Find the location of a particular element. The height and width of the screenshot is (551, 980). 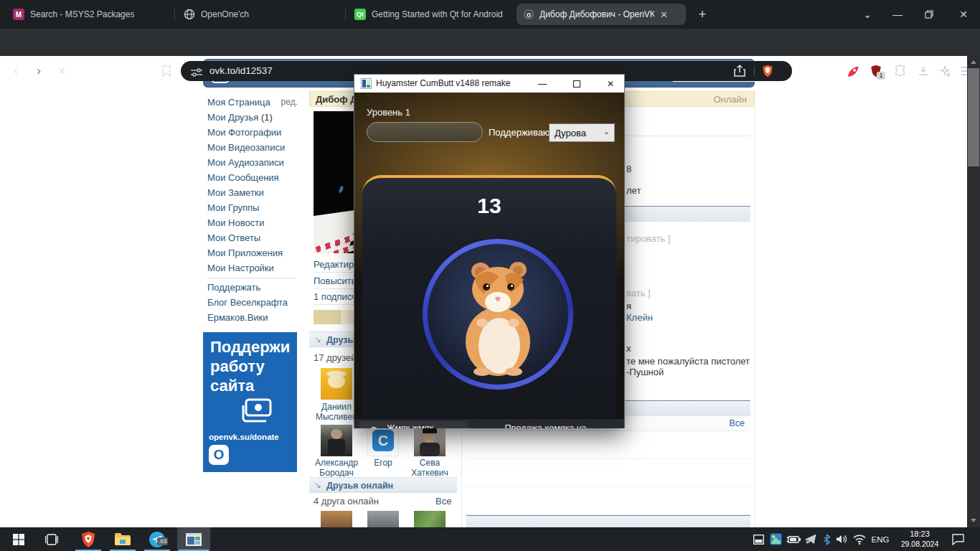

scroll-down-arrow is located at coordinates (974, 521).